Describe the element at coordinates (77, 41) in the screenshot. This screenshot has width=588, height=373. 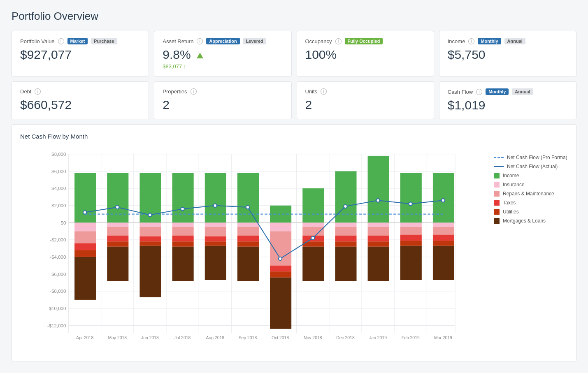
I see `portfolio-value-badge-market: Market` at that location.